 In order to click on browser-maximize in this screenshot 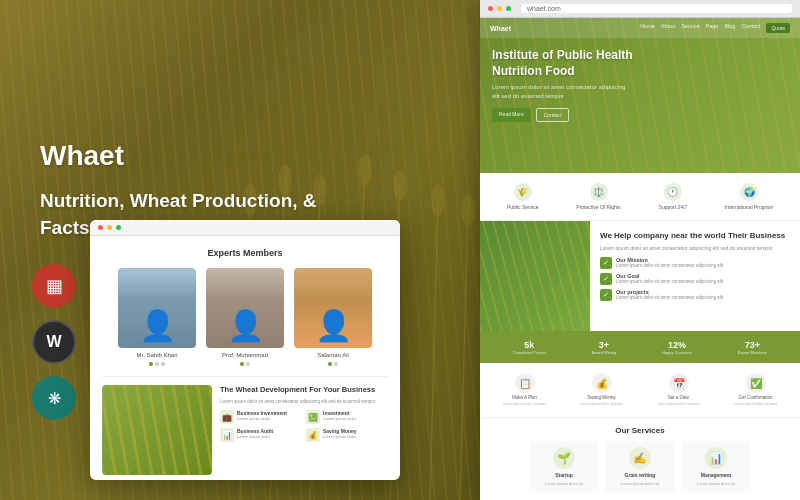, I will do `click(508, 8)`.